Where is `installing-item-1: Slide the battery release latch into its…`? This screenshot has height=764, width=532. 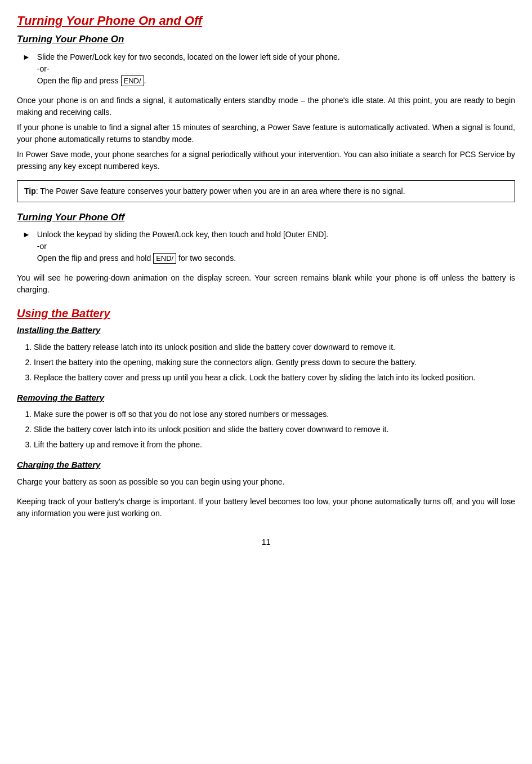
installing-item-1: Slide the battery release latch into its… is located at coordinates (275, 347).